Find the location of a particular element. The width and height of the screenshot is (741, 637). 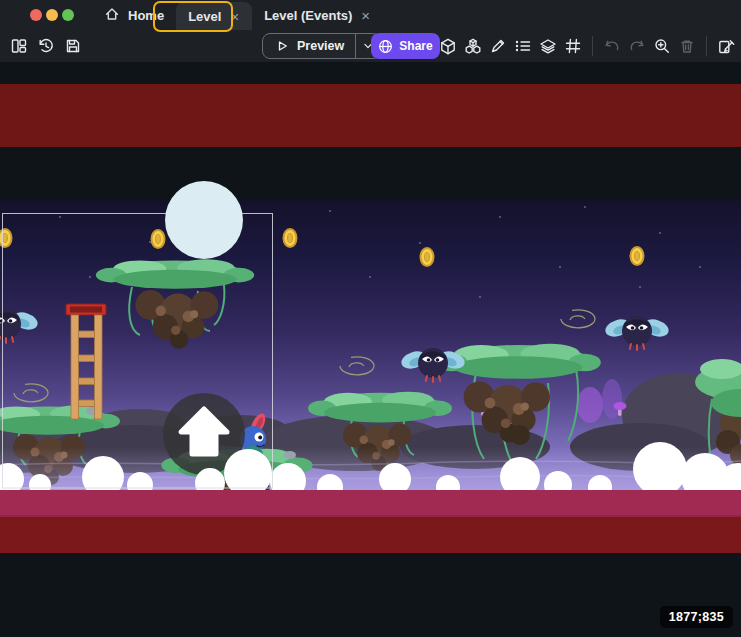

traffic-light-zoom is located at coordinates (68, 15).